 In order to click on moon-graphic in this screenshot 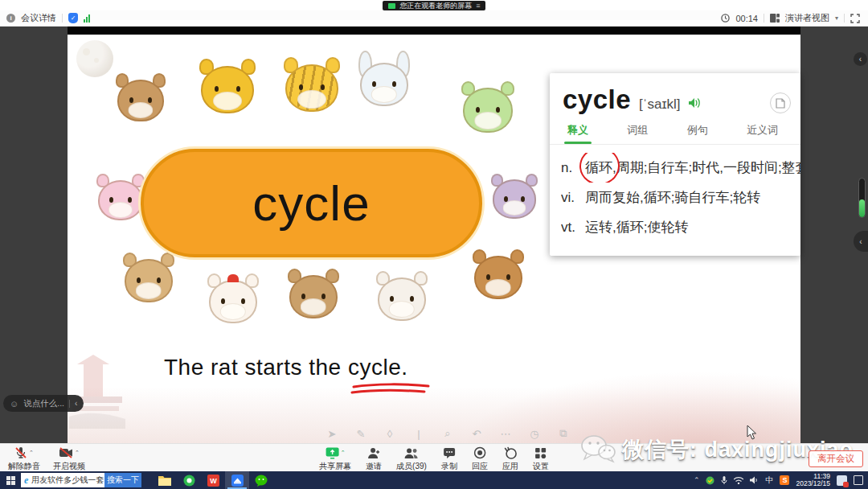, I will do `click(95, 59)`.